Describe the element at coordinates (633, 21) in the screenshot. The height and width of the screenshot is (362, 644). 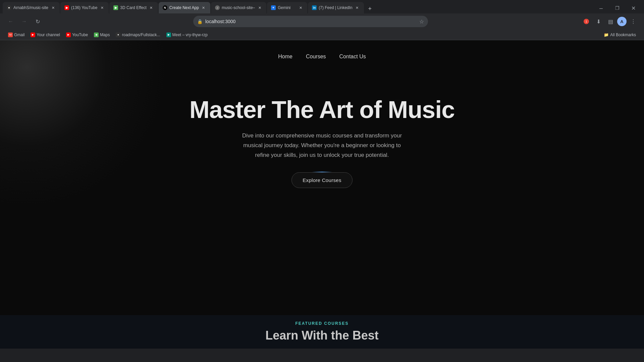
I see `menu-button: ⋮` at that location.